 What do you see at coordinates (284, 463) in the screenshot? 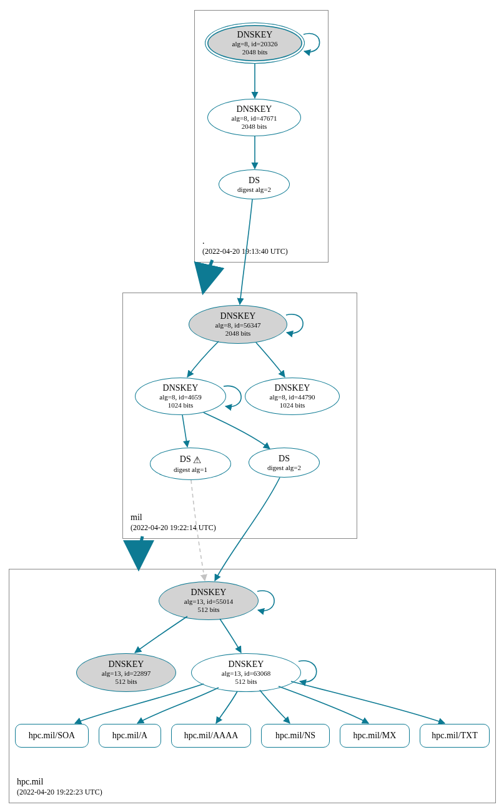
I see `node-mil-ds2: DS digest alg=2` at bounding box center [284, 463].